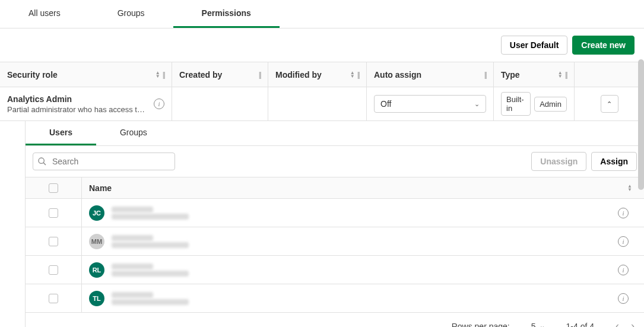 This screenshot has width=644, height=327. Describe the element at coordinates (104, 161) in the screenshot. I see `search-wrapper` at that location.